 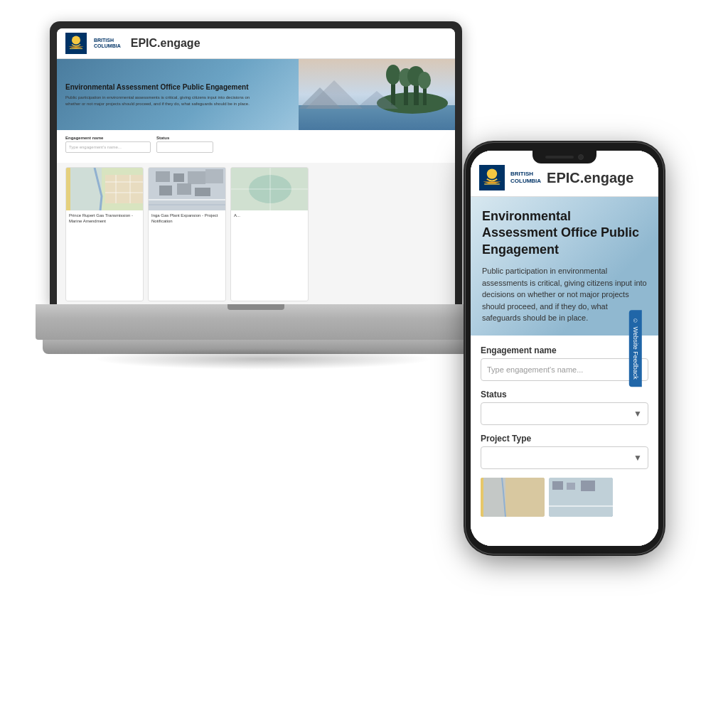 What do you see at coordinates (256, 322) in the screenshot?
I see `laptop-body` at bounding box center [256, 322].